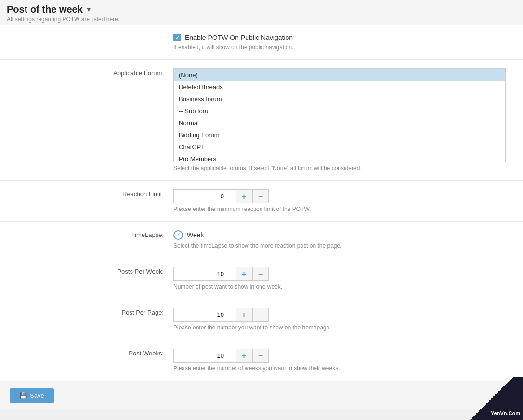  Describe the element at coordinates (343, 168) in the screenshot. I see `applicable-forum-hint: Select the applicable forums. If select …` at that location.